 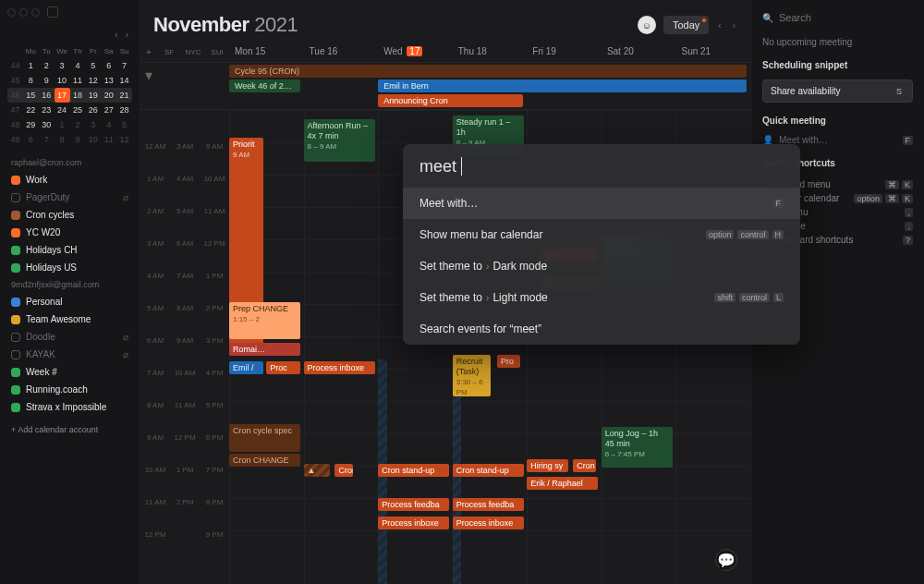 I want to click on calendar-item: Strava x Impossible, so click(x=70, y=407).